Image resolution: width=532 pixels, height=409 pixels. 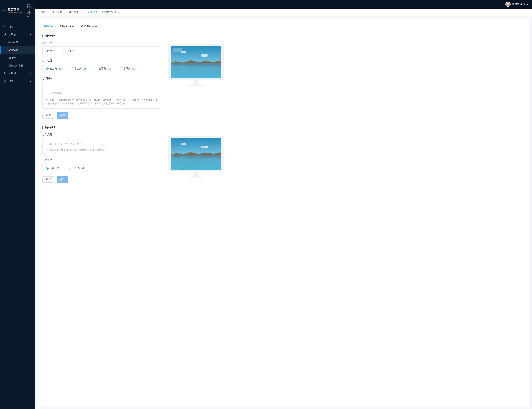 What do you see at coordinates (18, 27) in the screenshot?
I see `sidebar-item-home: 首页` at bounding box center [18, 27].